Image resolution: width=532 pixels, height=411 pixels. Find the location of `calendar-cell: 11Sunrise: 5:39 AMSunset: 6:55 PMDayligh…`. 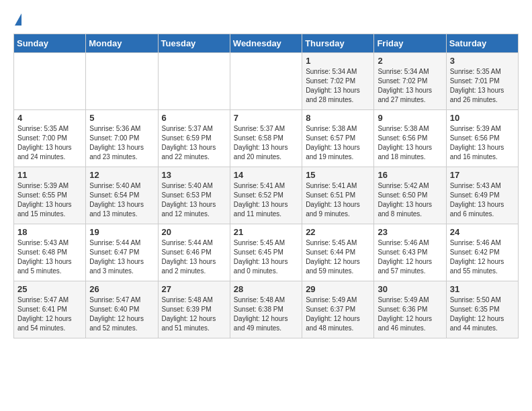

calendar-cell: 11Sunrise: 5:39 AMSunset: 6:55 PMDayligh… is located at coordinates (50, 196).